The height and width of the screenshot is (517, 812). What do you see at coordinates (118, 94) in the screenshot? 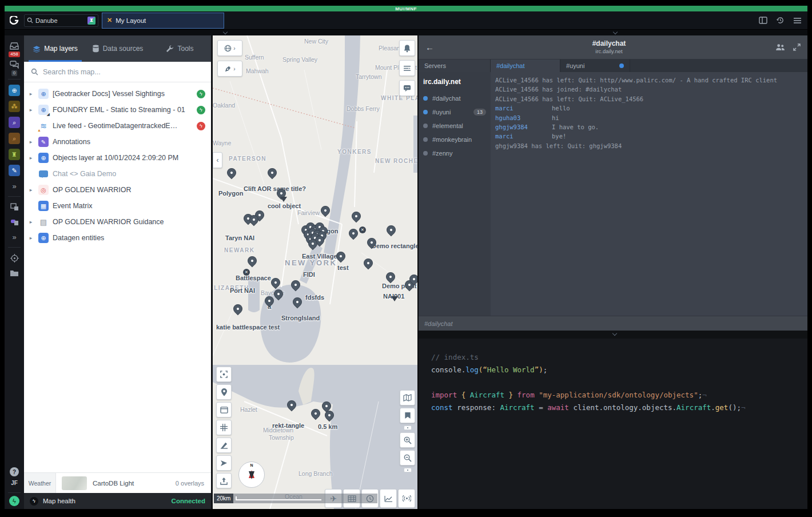
I see `layer-row: ▸[Geotracker Docs] Vessel Sightingsϟ` at bounding box center [118, 94].